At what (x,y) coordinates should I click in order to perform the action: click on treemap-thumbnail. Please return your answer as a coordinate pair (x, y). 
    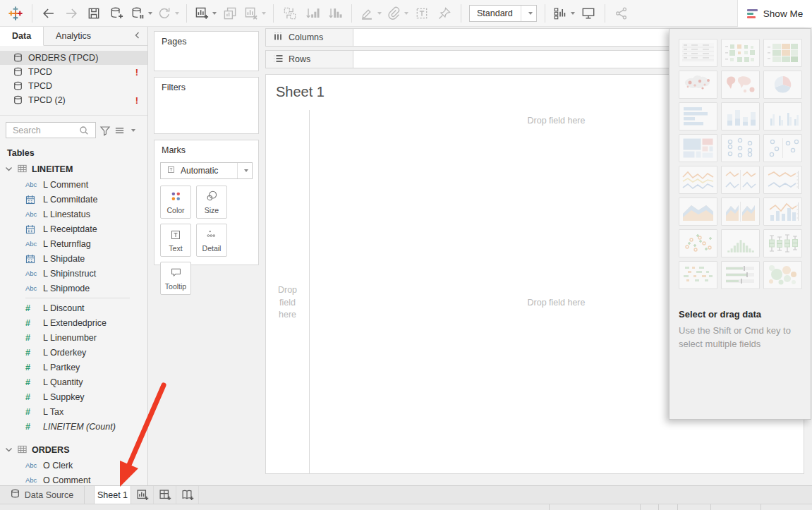
    Looking at the image, I should click on (698, 148).